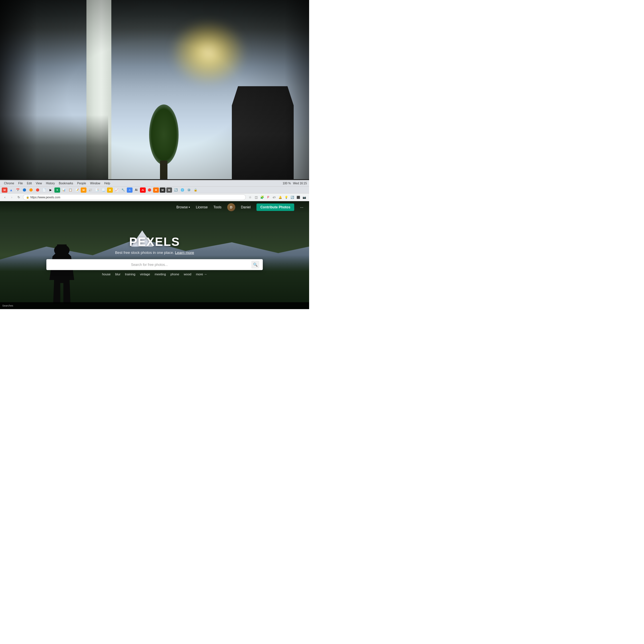  I want to click on battery-percent: 100 %, so click(287, 183).